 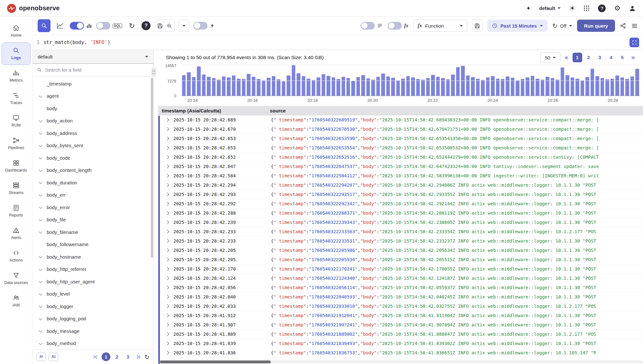 What do you see at coordinates (109, 26) in the screenshot?
I see `sql-mode-toggle: SQL` at bounding box center [109, 26].